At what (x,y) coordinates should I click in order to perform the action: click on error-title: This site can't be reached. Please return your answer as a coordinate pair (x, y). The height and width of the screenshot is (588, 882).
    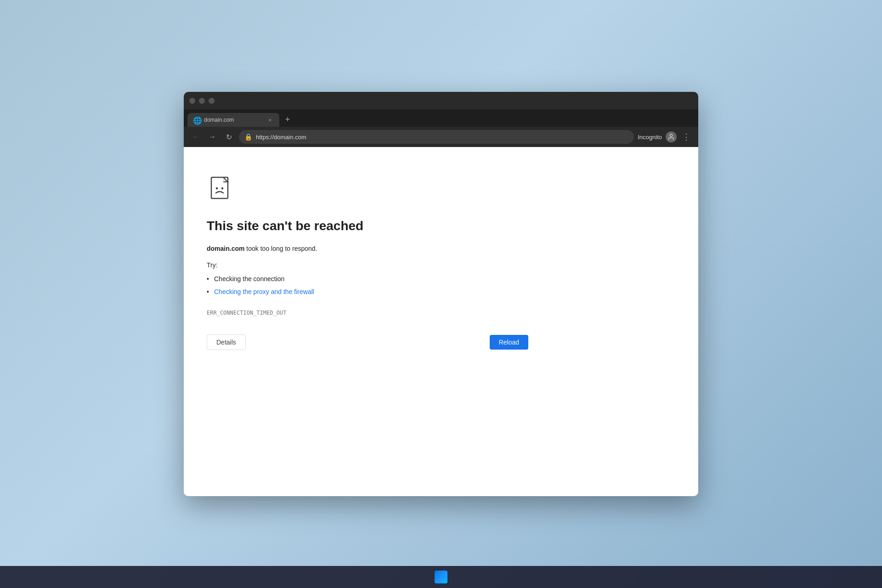
    Looking at the image, I should click on (368, 226).